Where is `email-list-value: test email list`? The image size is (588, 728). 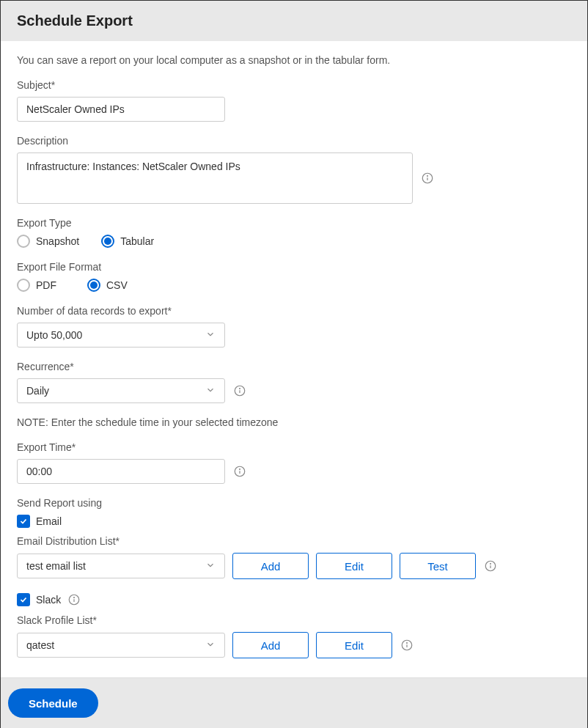 email-list-value: test email list is located at coordinates (116, 566).